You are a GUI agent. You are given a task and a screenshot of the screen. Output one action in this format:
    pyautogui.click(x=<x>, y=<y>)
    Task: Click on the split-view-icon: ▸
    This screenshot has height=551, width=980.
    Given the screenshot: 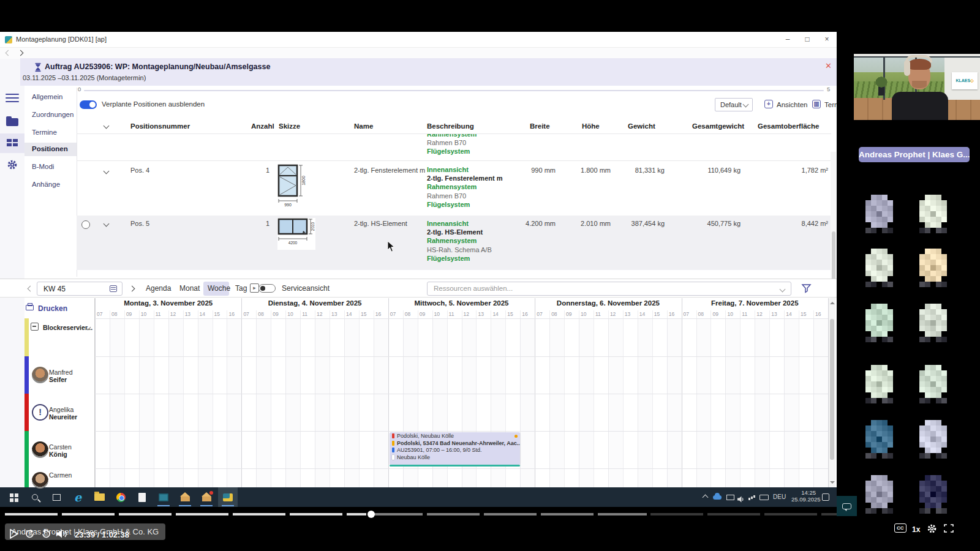 What is the action you would take?
    pyautogui.click(x=255, y=288)
    